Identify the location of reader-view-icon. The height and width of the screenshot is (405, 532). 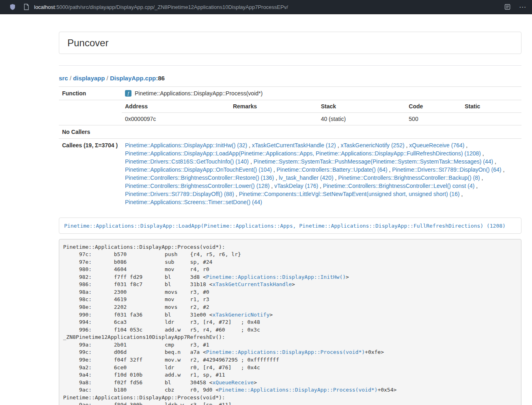
(507, 7).